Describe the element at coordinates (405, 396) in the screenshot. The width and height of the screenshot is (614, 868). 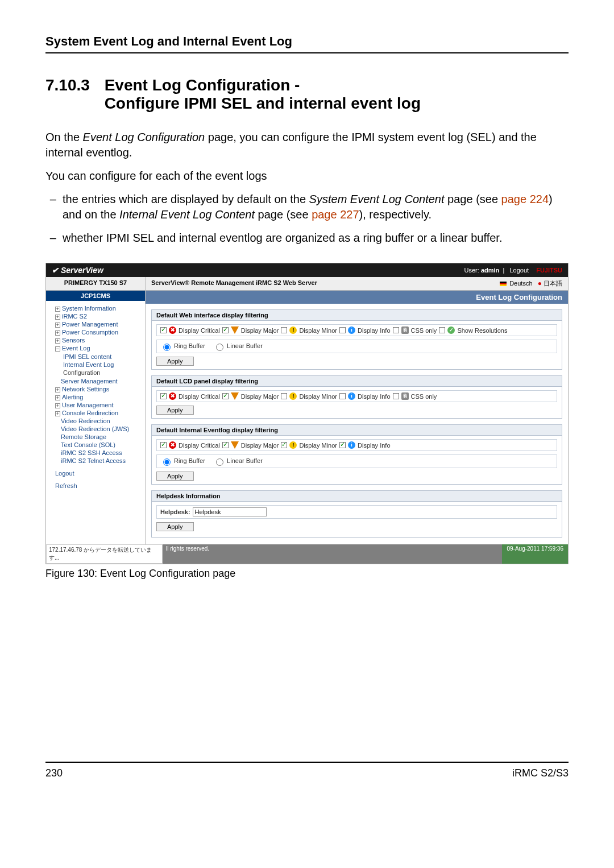
I see `css-icon: ⎘` at that location.